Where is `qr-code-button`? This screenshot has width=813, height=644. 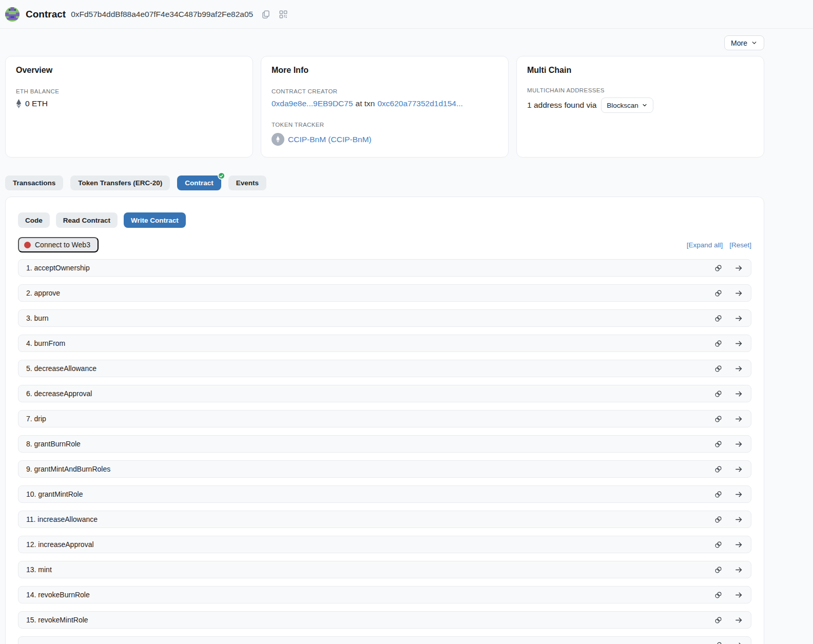 qr-code-button is located at coordinates (283, 14).